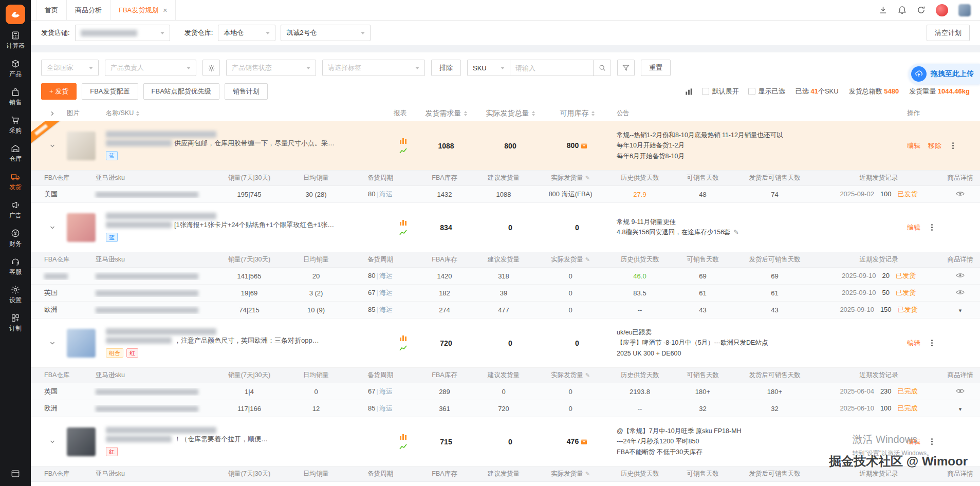 Image resolution: width=980 pixels, height=486 pixels. I want to click on ship-button: + 发货, so click(59, 91).